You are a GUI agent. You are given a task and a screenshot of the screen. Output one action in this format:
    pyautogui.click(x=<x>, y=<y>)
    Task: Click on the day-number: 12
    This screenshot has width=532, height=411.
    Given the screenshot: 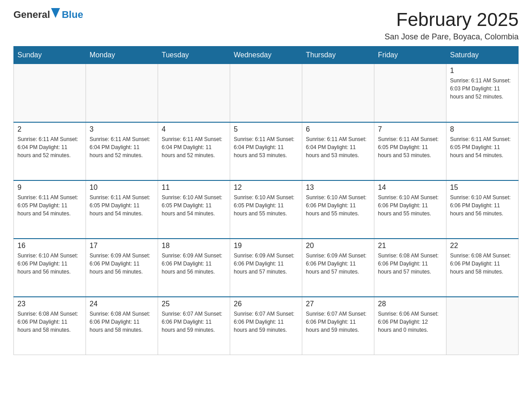 What is the action you would take?
    pyautogui.click(x=266, y=188)
    